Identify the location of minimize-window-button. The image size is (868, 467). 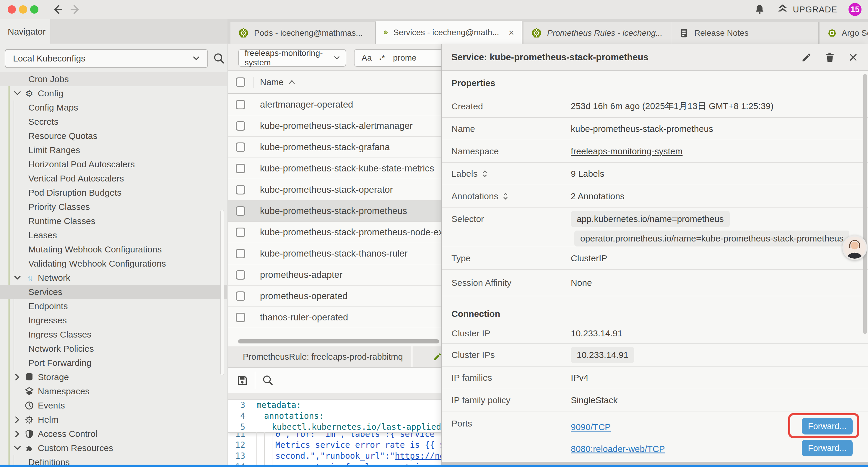
(23, 9).